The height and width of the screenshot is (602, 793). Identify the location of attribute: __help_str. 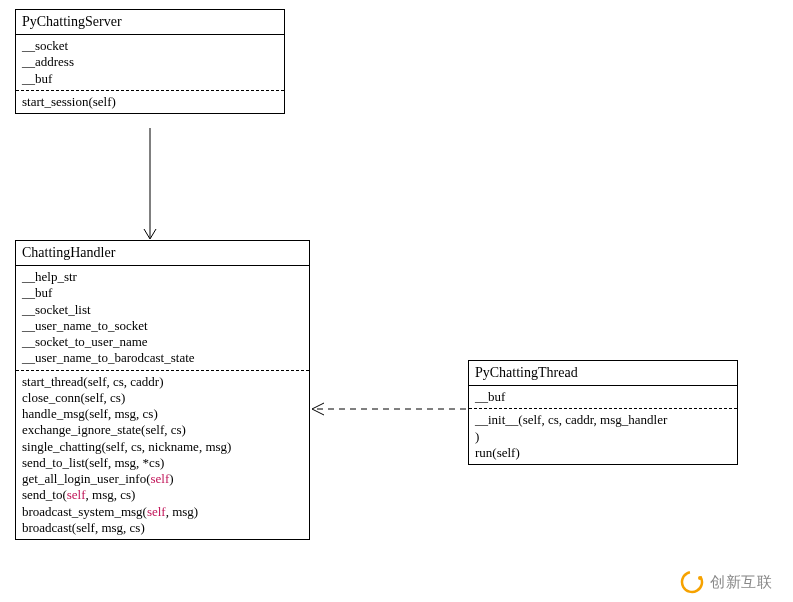
(162, 277).